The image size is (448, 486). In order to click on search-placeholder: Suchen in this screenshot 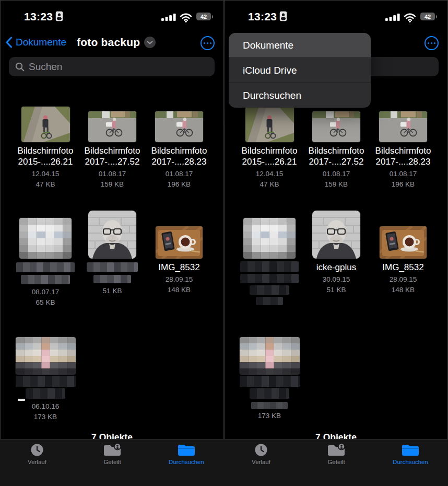, I will do `click(45, 67)`.